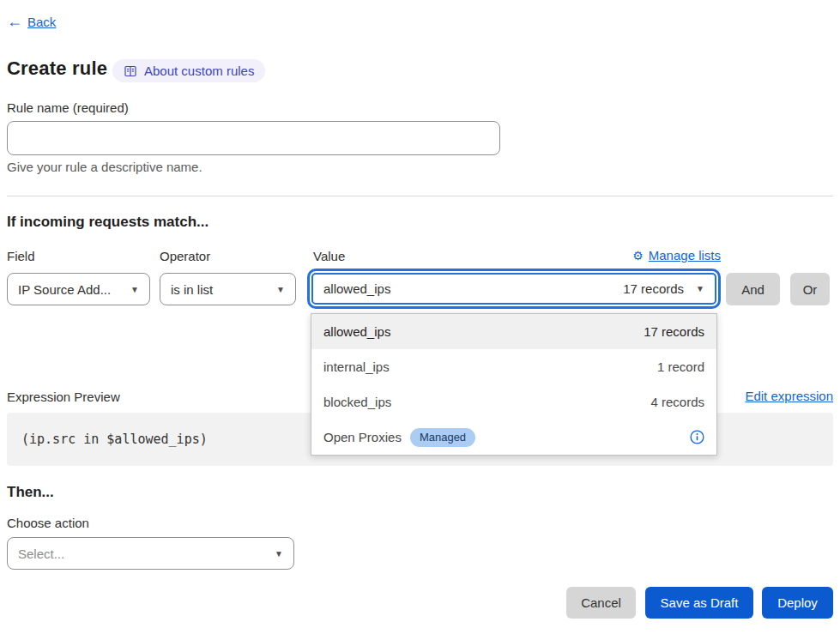 The image size is (840, 634). What do you see at coordinates (21, 256) in the screenshot?
I see `field-column-label: Field` at bounding box center [21, 256].